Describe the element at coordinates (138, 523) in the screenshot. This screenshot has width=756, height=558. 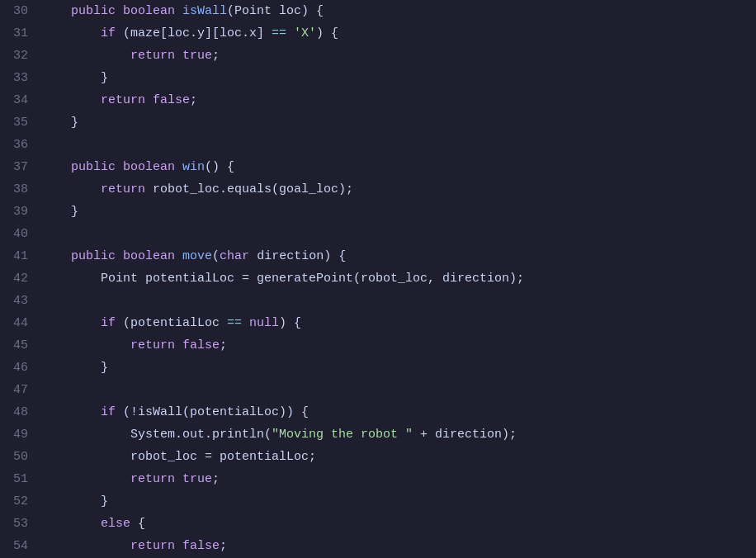
I see `code-token: {` at that location.